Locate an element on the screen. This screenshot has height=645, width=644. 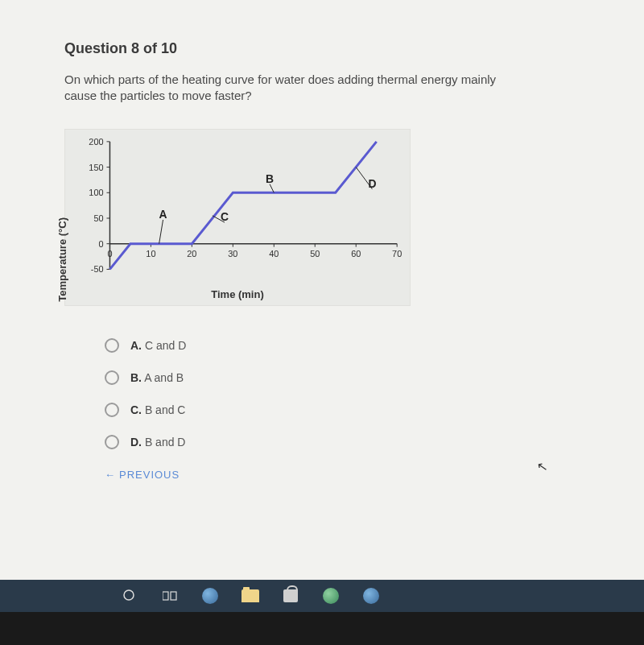
chart-svg: -50050100150200010203040506070ABCD is located at coordinates (237, 217).